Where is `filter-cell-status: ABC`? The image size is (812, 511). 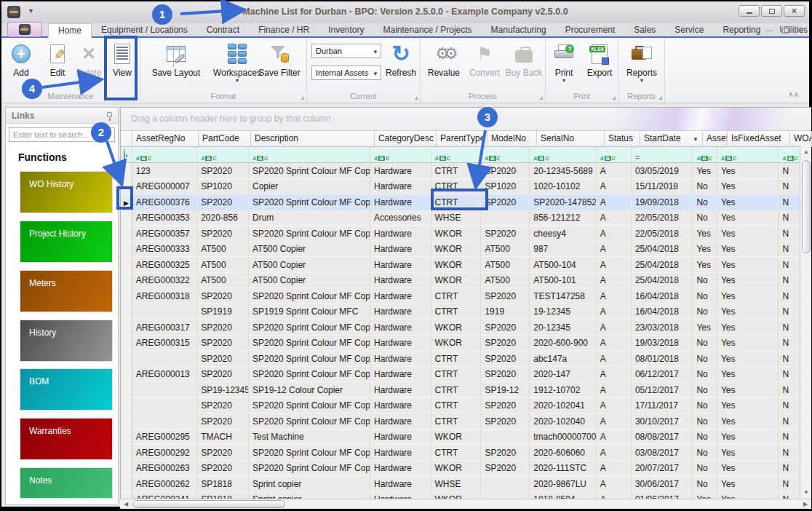
filter-cell-status: ABC is located at coordinates (614, 155).